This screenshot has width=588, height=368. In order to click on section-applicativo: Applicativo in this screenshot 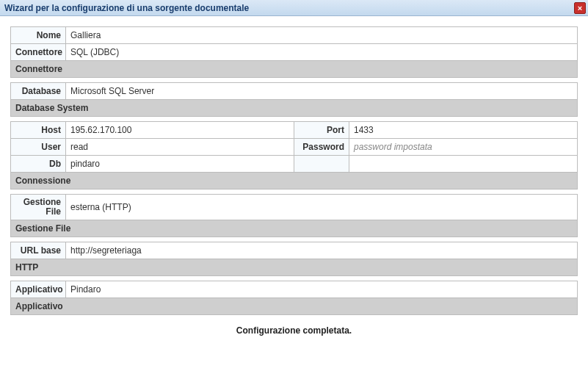, I will do `click(294, 307)`.